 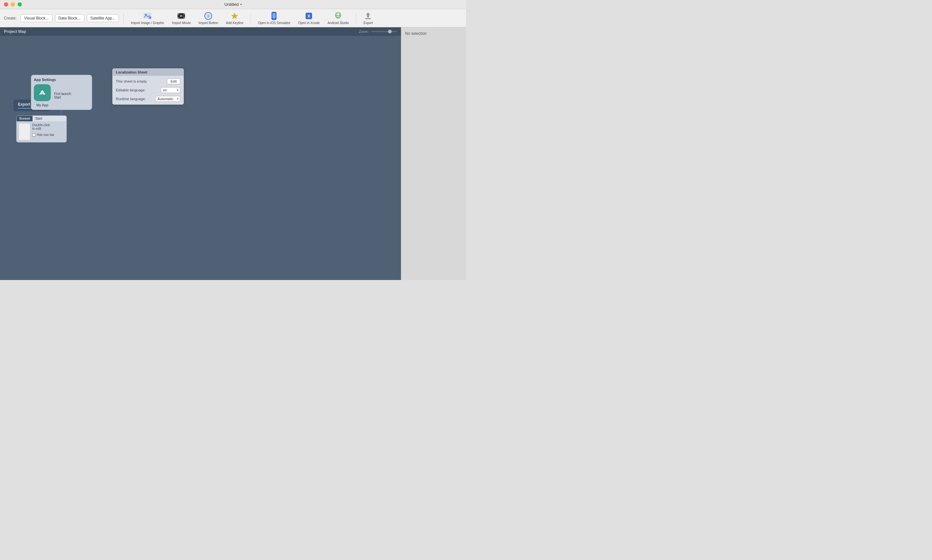 What do you see at coordinates (63, 96) in the screenshot?
I see `first-launch-label: First launch: Start` at bounding box center [63, 96].